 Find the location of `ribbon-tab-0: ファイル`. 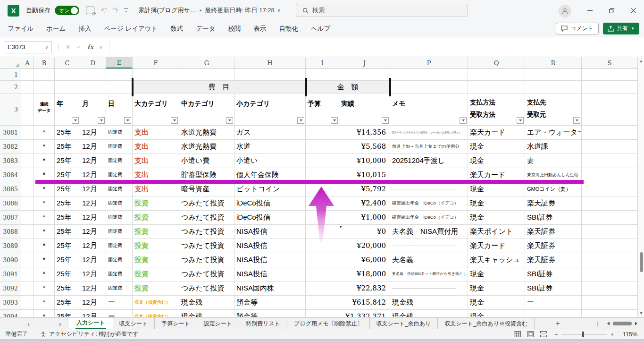

ribbon-tab-0: ファイル is located at coordinates (21, 29).